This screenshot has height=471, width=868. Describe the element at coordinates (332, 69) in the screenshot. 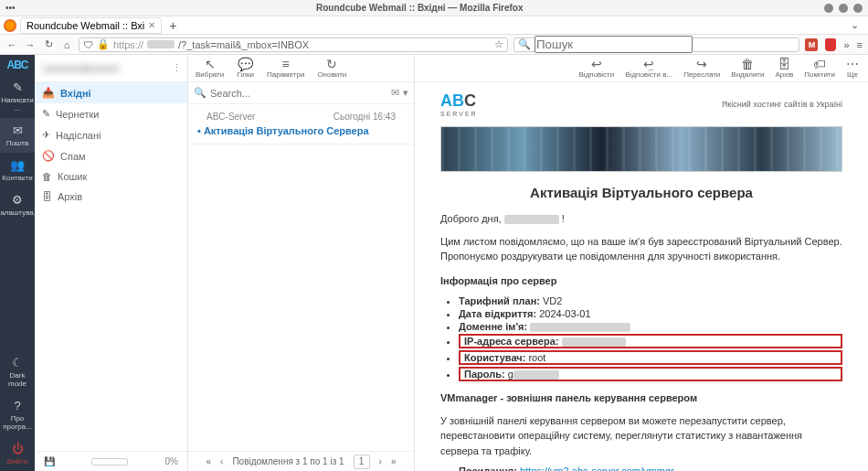

I see `btn-refresh: ↻Оновити` at that location.